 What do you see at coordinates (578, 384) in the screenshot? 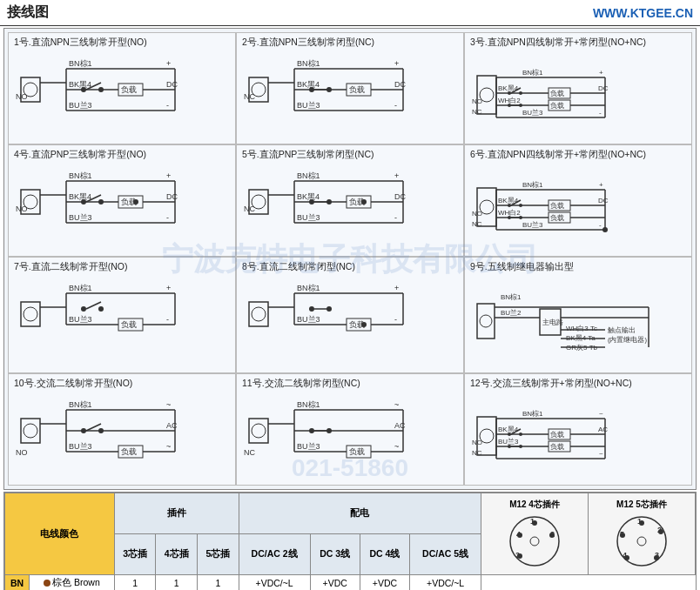
I see `diagram-12-title: 12号.交流三线制常开+常闭型(NO+NC)` at bounding box center [578, 384].